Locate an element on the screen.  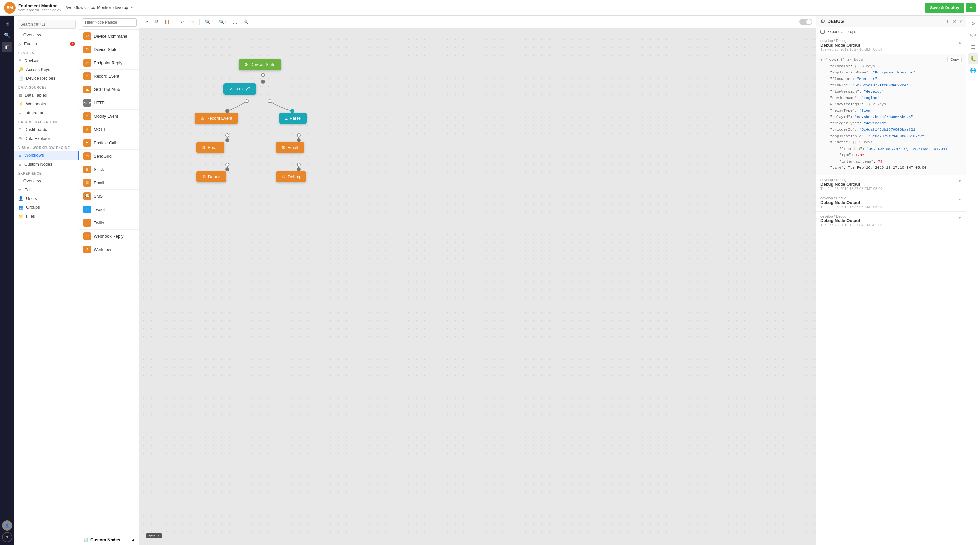
node-record-event: ⚠ Record Event is located at coordinates (216, 118).